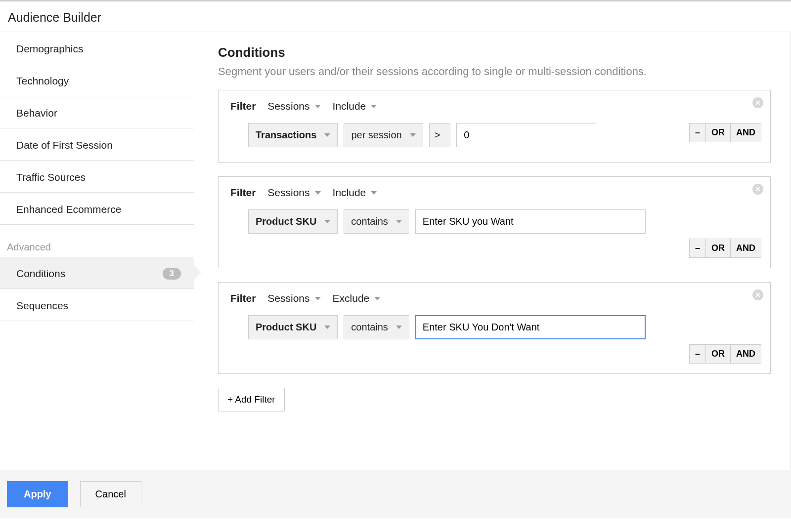  What do you see at coordinates (376, 135) in the screenshot?
I see `aggregation-dropdown-label: per session` at bounding box center [376, 135].